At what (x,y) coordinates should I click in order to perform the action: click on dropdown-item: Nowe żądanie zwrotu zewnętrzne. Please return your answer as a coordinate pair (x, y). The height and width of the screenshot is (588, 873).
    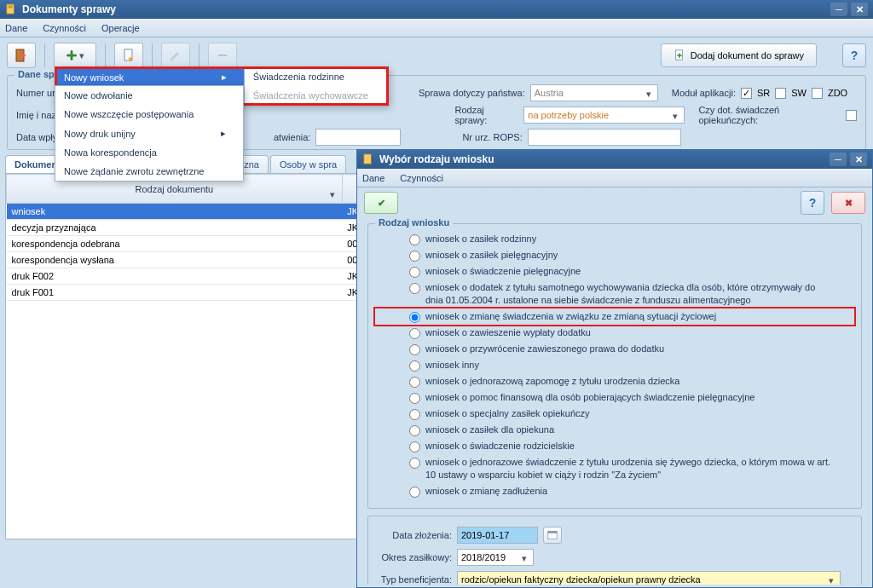
    Looking at the image, I should click on (149, 171).